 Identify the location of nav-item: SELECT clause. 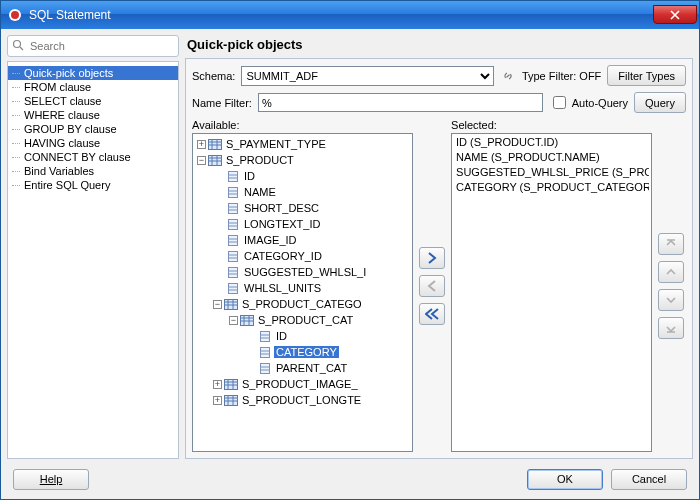
(93, 101).